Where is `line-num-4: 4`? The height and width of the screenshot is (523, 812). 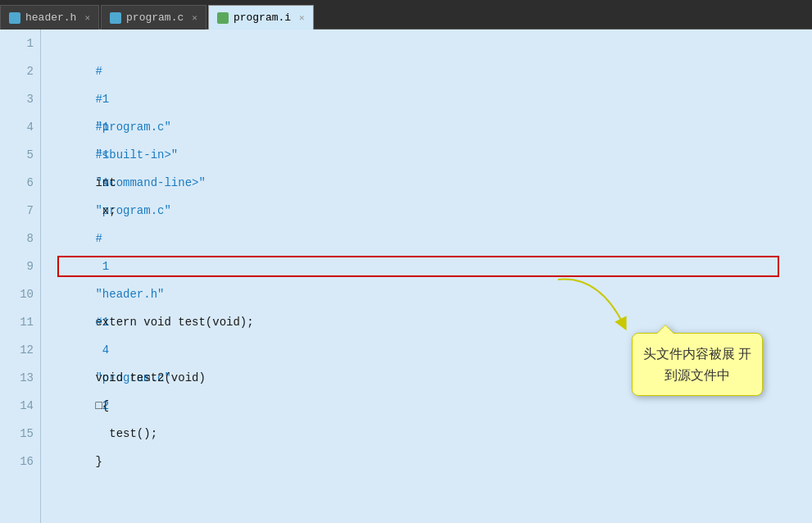
line-num-4: 4 is located at coordinates (16, 127).